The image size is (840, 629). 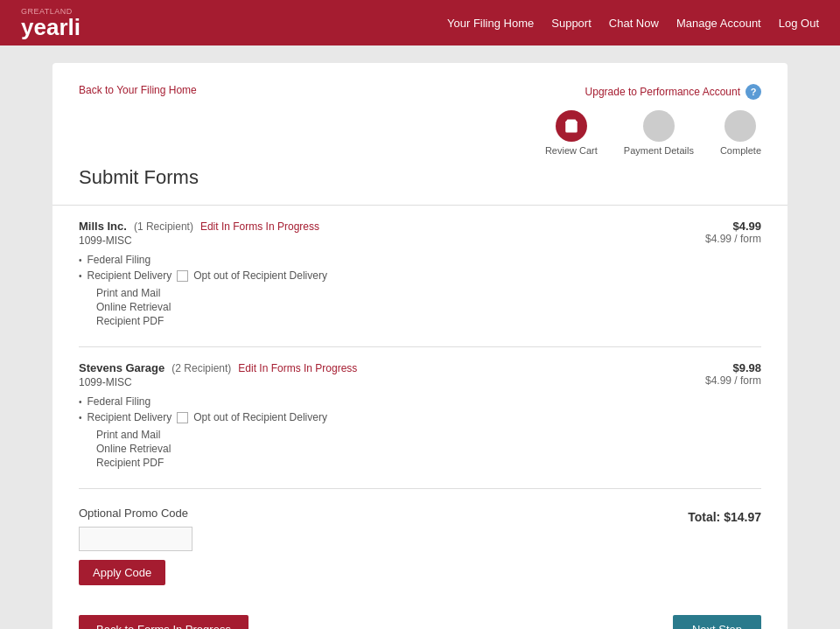 I want to click on back-to-forms-button: Back to Forms In Progress, so click(x=164, y=622).